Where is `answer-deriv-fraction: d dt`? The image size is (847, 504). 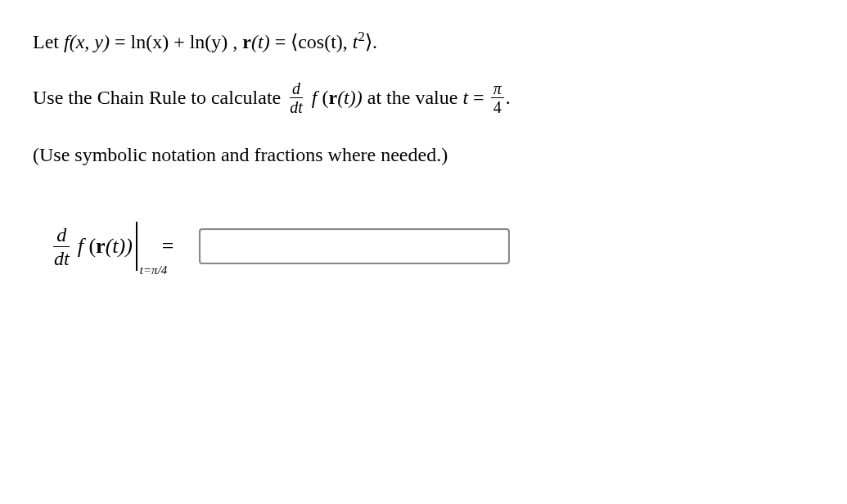
answer-deriv-fraction: d dt is located at coordinates (62, 247).